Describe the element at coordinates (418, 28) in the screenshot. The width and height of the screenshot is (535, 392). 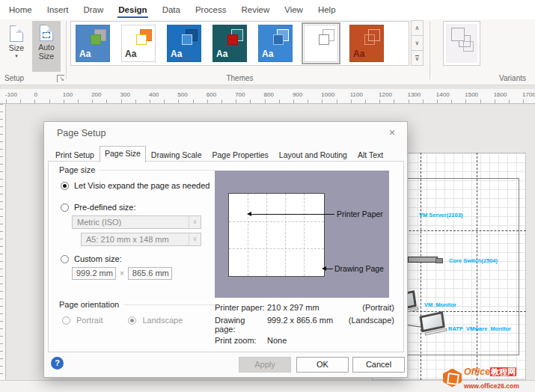
I see `gallery-scroll-up-button: ∧` at that location.